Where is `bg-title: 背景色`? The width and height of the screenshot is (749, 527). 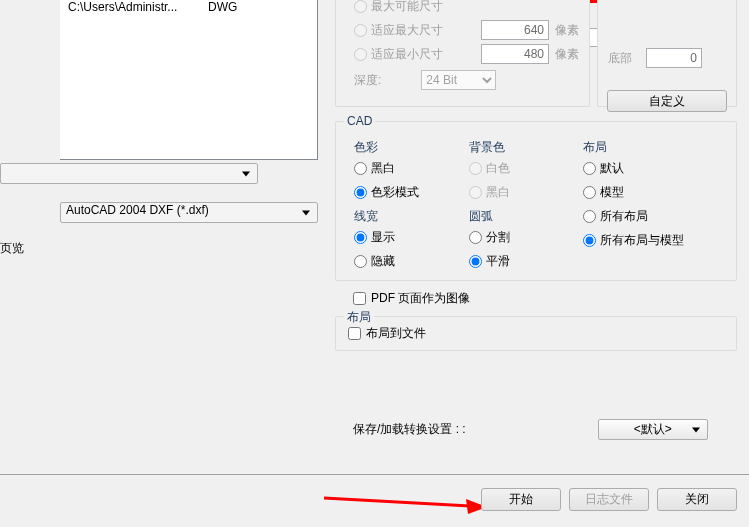 bg-title: 背景色 is located at coordinates (524, 148).